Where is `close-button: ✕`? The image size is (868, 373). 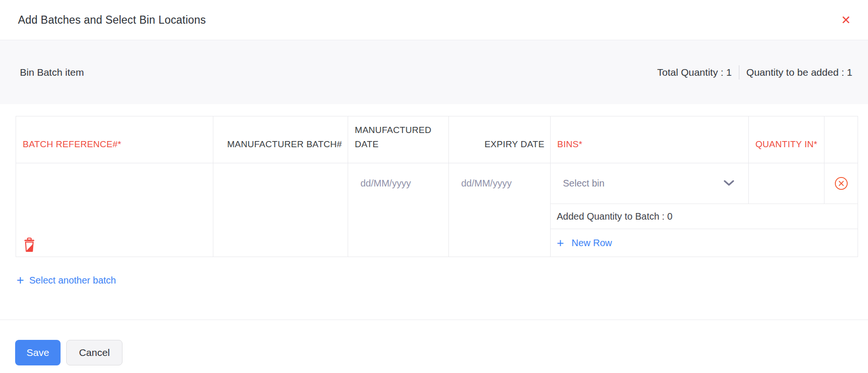 close-button: ✕ is located at coordinates (846, 20).